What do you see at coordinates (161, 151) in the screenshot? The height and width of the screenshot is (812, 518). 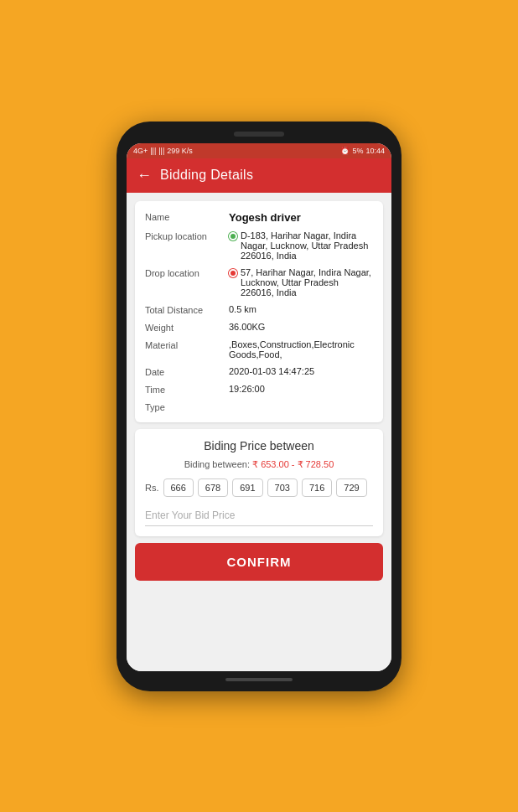 I see `signal2-icon: |||` at bounding box center [161, 151].